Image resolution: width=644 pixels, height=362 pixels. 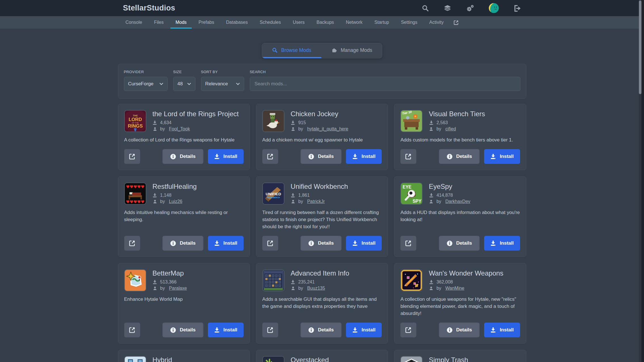 I want to click on scrollbar-track, so click(x=640, y=181).